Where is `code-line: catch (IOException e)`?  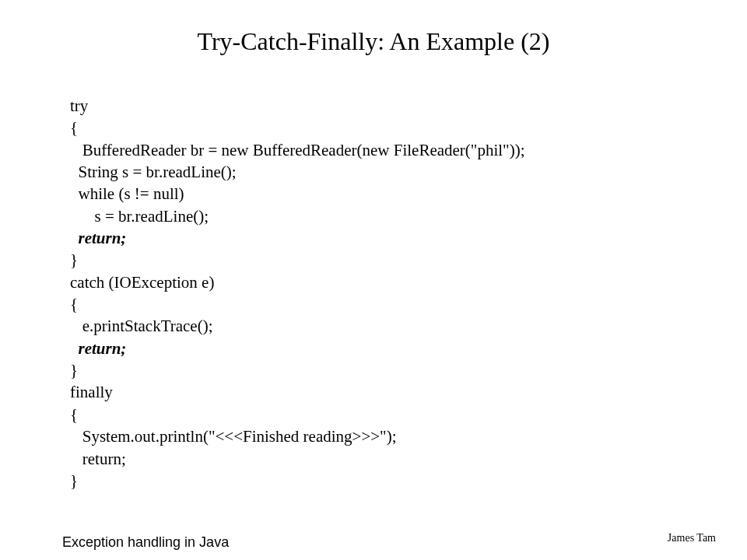
code-line: catch (IOException e) is located at coordinates (377, 282).